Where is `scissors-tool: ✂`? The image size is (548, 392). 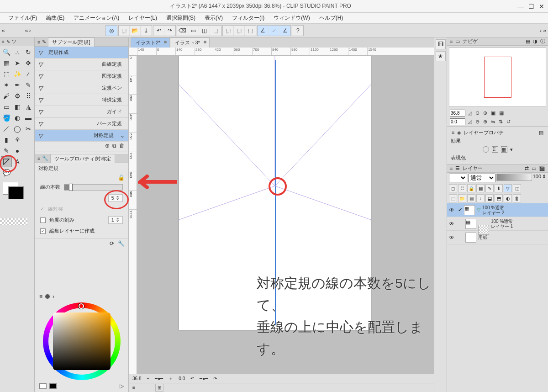
scissors-tool: ✂ is located at coordinates (28, 129).